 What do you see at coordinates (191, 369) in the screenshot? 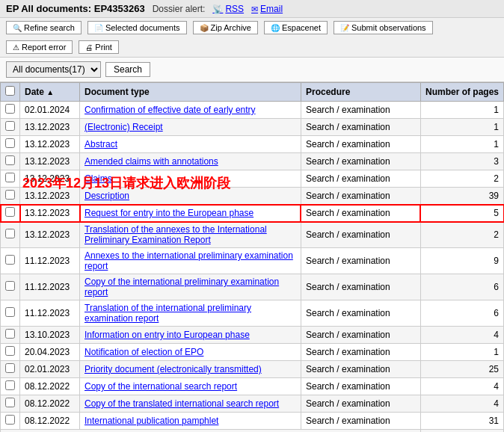
I see `row-doc-type: Priority document (electronically transm…` at bounding box center [191, 369].